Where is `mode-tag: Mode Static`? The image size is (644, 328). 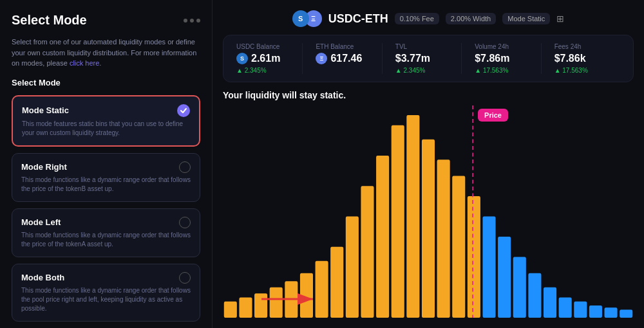 mode-tag: Mode Static is located at coordinates (526, 19).